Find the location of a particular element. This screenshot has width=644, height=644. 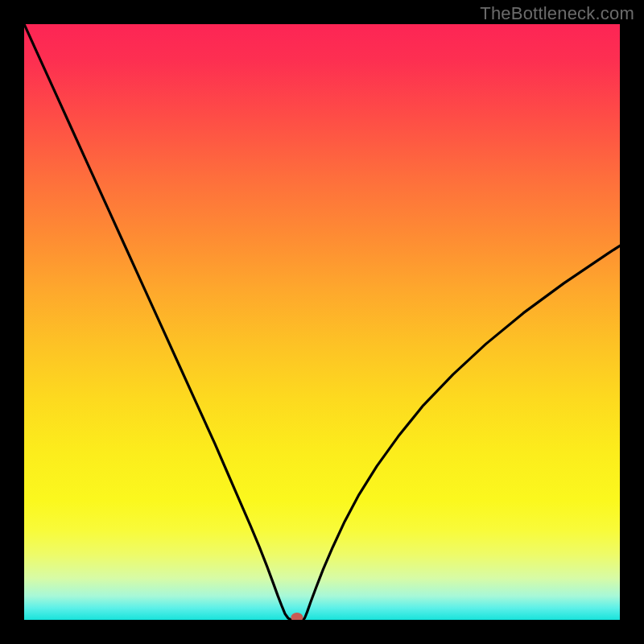

watermark-text: TheBottleneck.com is located at coordinates (557, 14).